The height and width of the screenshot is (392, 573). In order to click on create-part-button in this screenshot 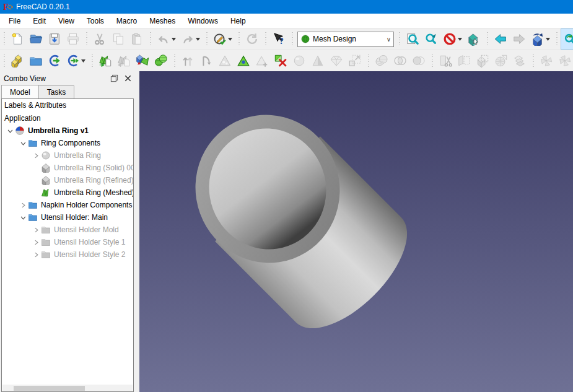, I will do `click(17, 61)`.